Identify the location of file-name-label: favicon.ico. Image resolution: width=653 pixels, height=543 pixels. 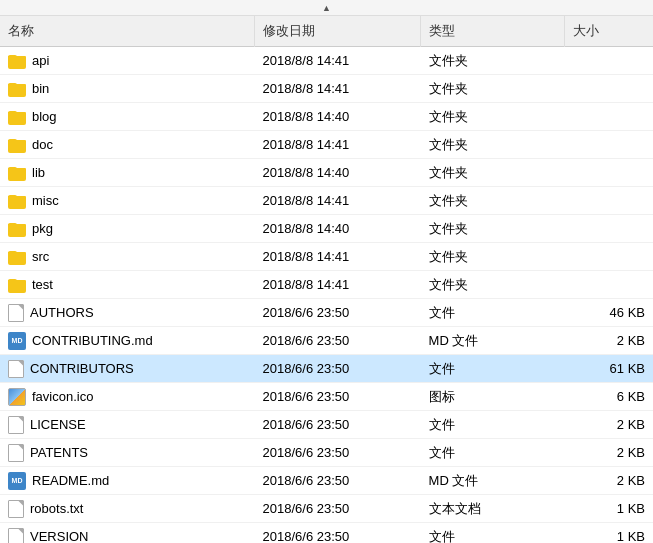
(62, 396).